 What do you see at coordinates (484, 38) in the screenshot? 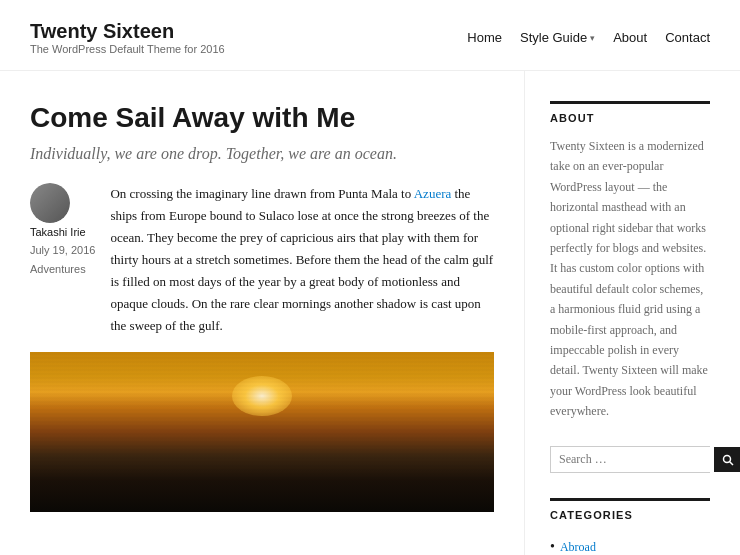
I see `nav-home: Home` at bounding box center [484, 38].